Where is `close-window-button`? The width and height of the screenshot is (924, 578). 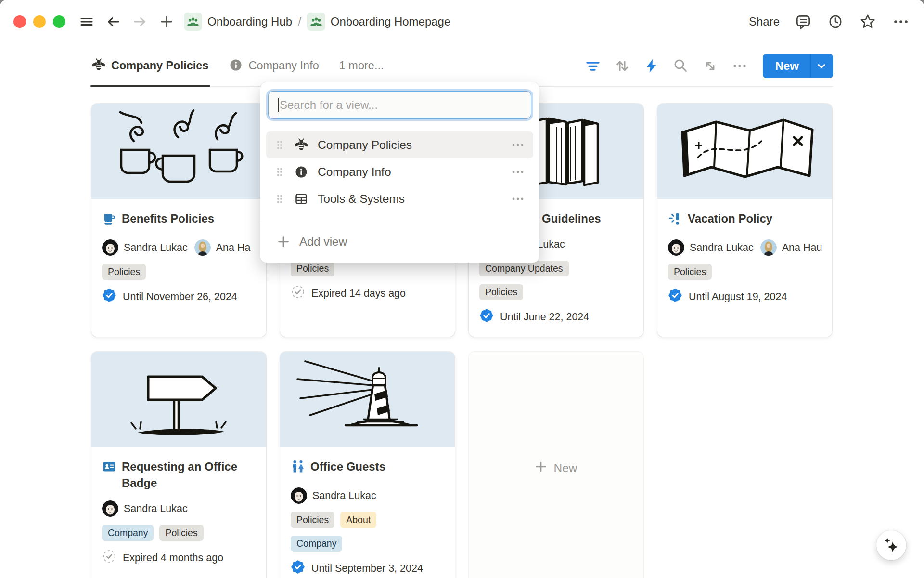 close-window-button is located at coordinates (20, 22).